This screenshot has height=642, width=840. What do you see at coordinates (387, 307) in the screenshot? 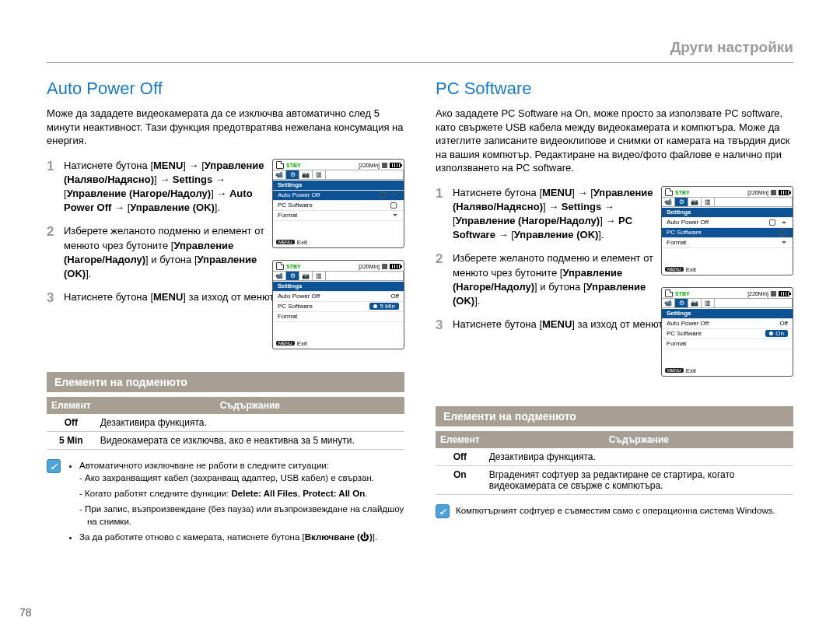
I see `menu-value: 5 Min` at bounding box center [387, 307].